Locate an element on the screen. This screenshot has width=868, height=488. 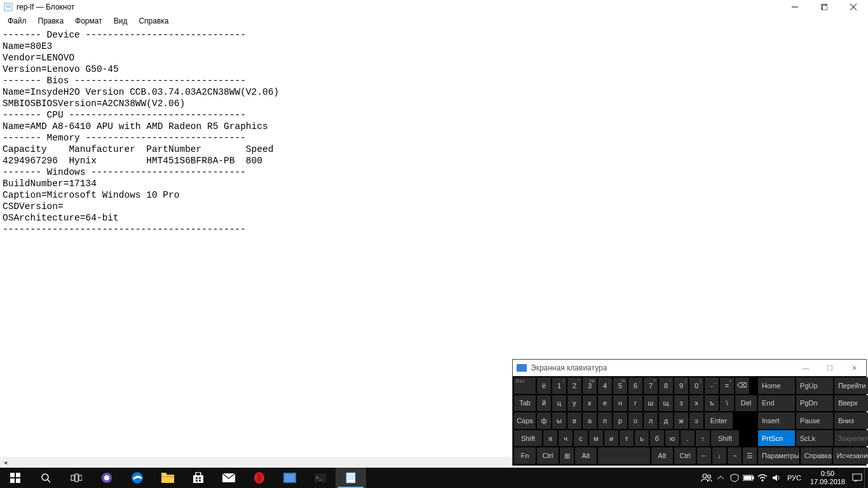
osk-titlebar: Экранная клавиатура — ☐ ✕ is located at coordinates (689, 368).